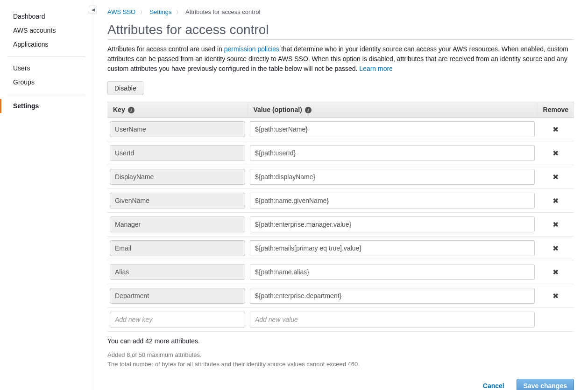 The image size is (588, 390). I want to click on sidebar-item-groups: Groups, so click(47, 82).